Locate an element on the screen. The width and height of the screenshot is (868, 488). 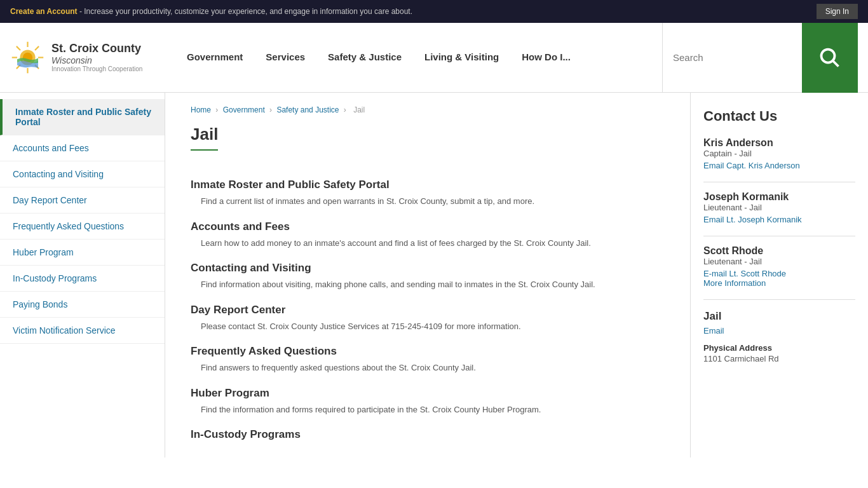
contact-joseph-kormanik: Joseph Kormanik Lieutenant - Jail Email … is located at coordinates (779, 208).